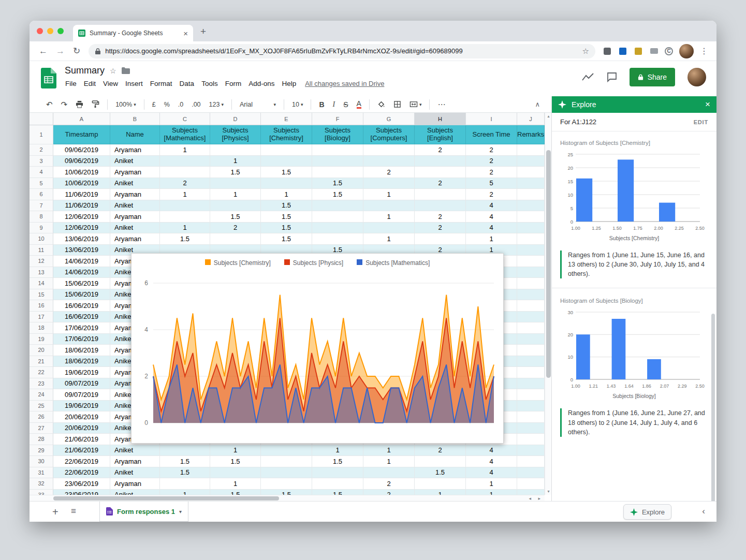 This screenshot has width=746, height=560. What do you see at coordinates (41, 417) in the screenshot?
I see `row-header-26: 26` at bounding box center [41, 417].